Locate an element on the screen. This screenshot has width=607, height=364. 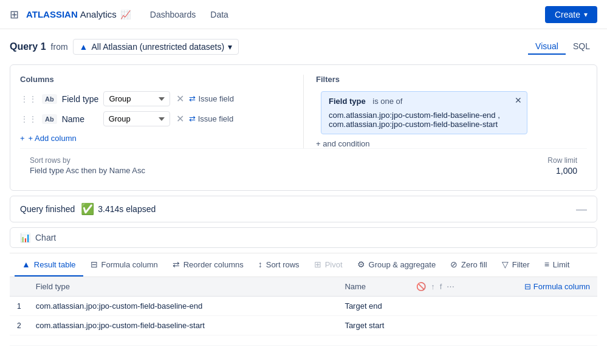
col-type-badge-2: Ab is located at coordinates (50, 119).